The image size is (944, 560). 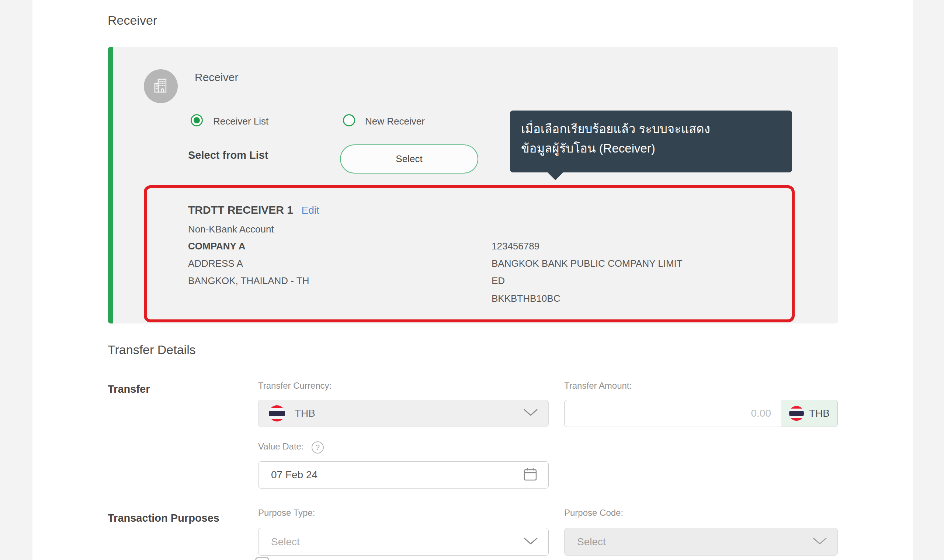 I want to click on transfer-amount-label: Transfer Amount:, so click(x=598, y=386).